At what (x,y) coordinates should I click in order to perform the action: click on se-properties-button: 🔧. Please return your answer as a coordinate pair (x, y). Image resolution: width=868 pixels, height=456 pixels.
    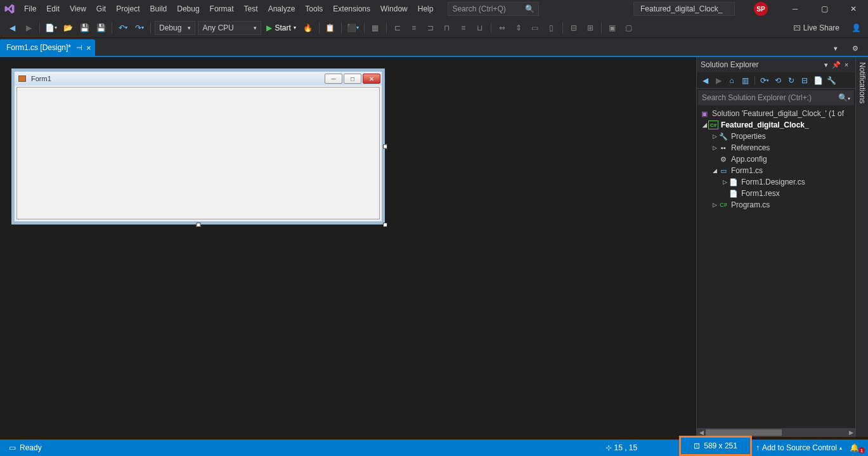
    Looking at the image, I should click on (831, 81).